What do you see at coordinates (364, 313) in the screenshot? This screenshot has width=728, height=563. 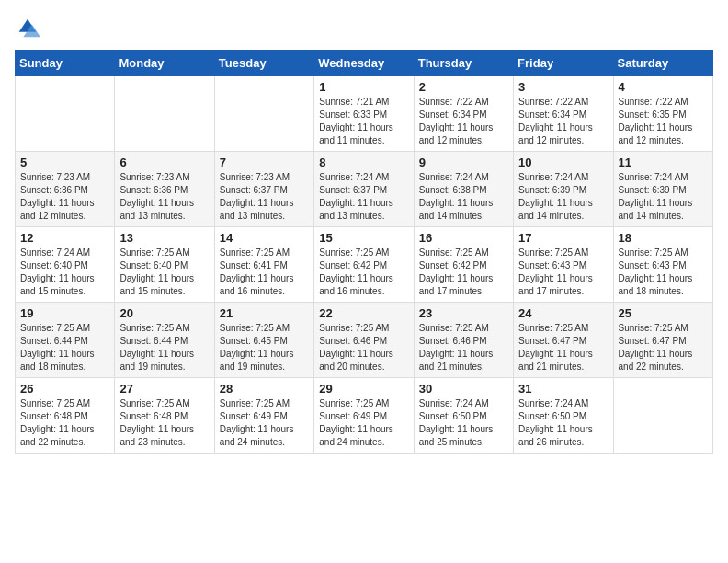 I see `day-number: 22` at bounding box center [364, 313].